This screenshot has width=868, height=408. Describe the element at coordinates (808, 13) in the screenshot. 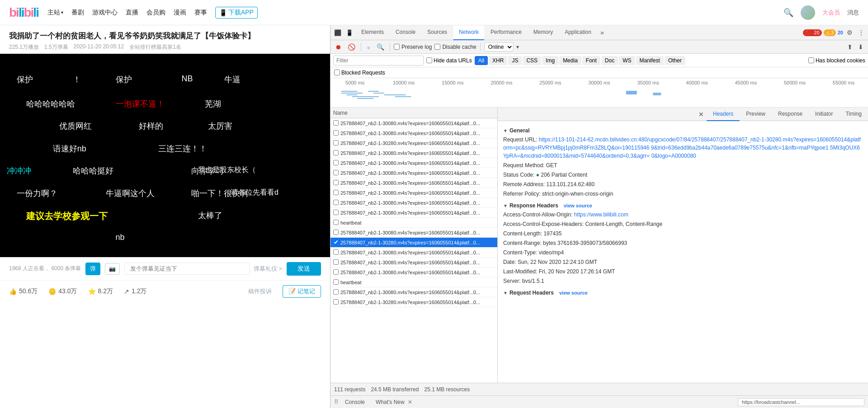

I see `user-avatar` at that location.